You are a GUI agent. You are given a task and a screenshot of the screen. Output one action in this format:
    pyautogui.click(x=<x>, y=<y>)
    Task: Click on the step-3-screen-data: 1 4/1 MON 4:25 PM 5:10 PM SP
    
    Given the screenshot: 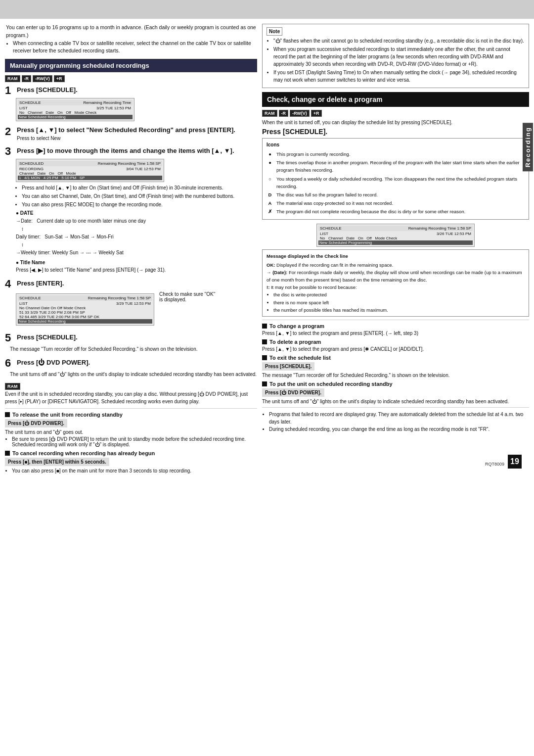 What is the action you would take?
    pyautogui.click(x=90, y=178)
    